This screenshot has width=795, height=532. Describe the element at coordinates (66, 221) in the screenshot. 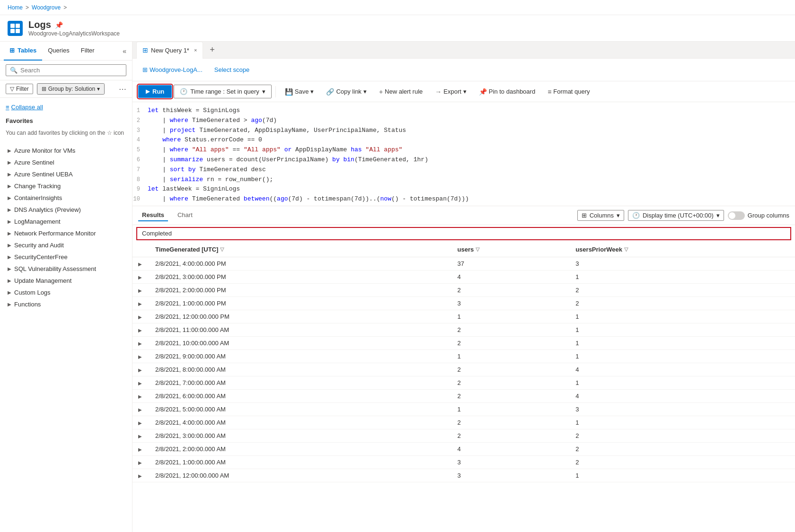

I see `sidebar-tree-item: ▶LogManagement` at that location.